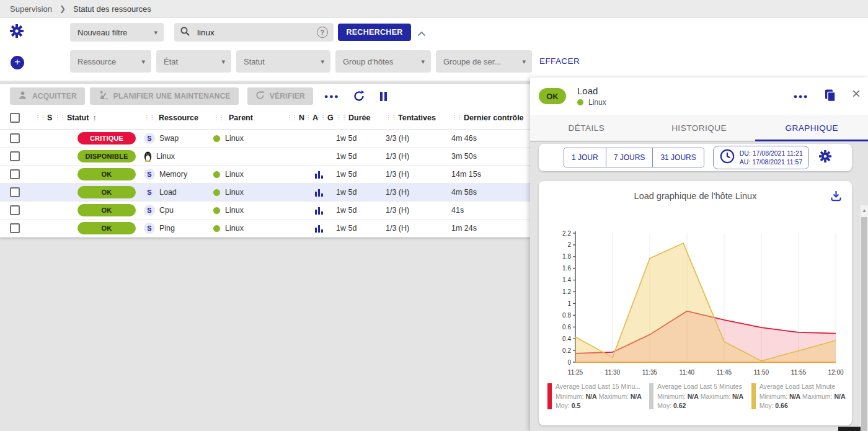 This screenshot has height=431, width=868. I want to click on svg-text: 1.8, so click(567, 257).